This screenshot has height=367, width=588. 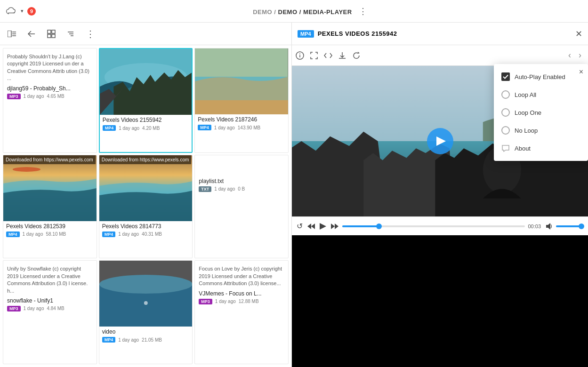 What do you see at coordinates (50, 101) in the screenshot?
I see `list-item: Probably Shouldn't by J.Lang (c) copyrig…` at bounding box center [50, 101].